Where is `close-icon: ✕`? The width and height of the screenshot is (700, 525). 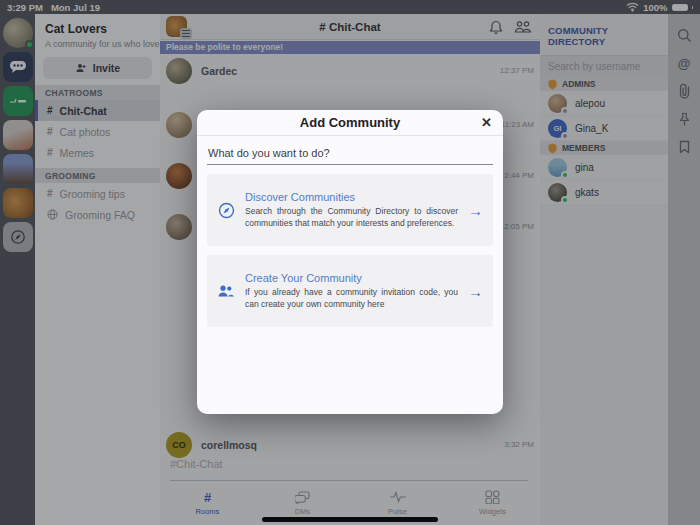
close-icon: ✕ is located at coordinates (486, 122).